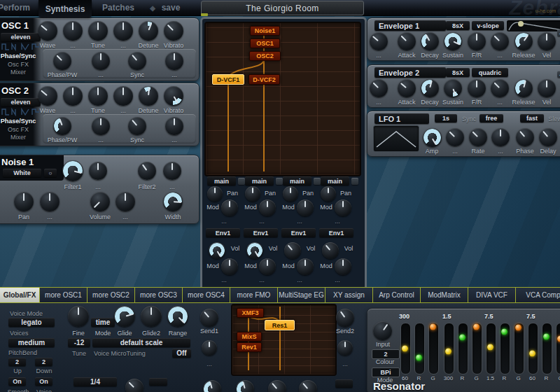 This screenshot has height=392, width=560. What do you see at coordinates (20, 295) in the screenshot?
I see `tab-global-fx: Global/FX` at bounding box center [20, 295].